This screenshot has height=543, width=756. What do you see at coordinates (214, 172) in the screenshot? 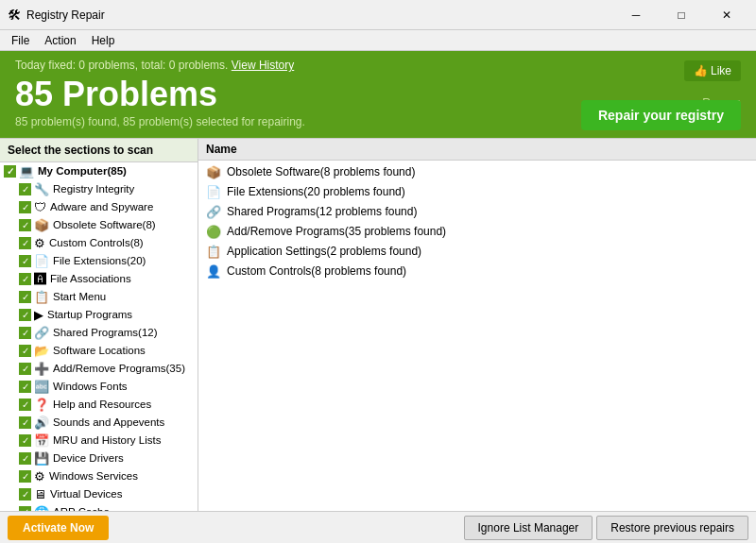
I see `right-item-icon: 📦` at bounding box center [214, 172].